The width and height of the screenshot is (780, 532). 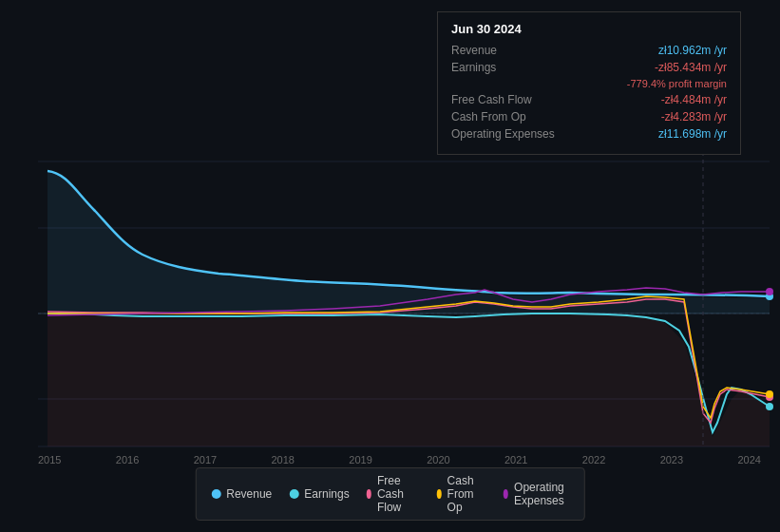 I want to click on legend-label-earnings: Earnings, so click(x=327, y=494).